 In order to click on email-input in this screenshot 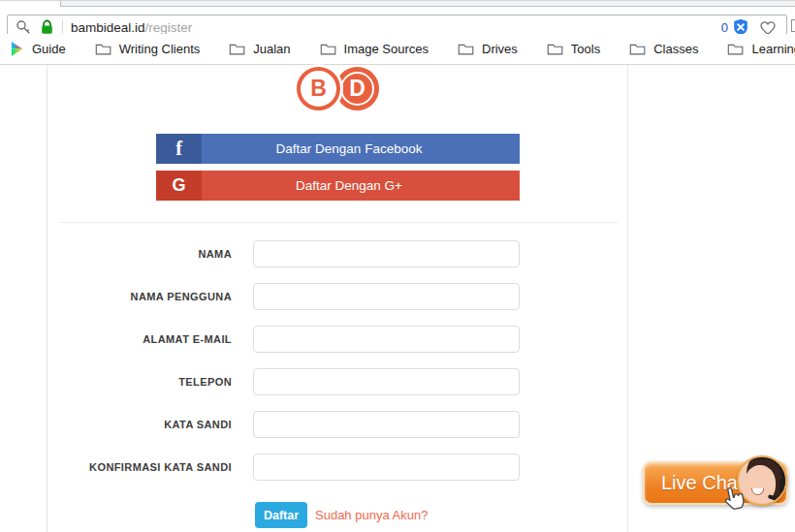, I will do `click(386, 339)`.